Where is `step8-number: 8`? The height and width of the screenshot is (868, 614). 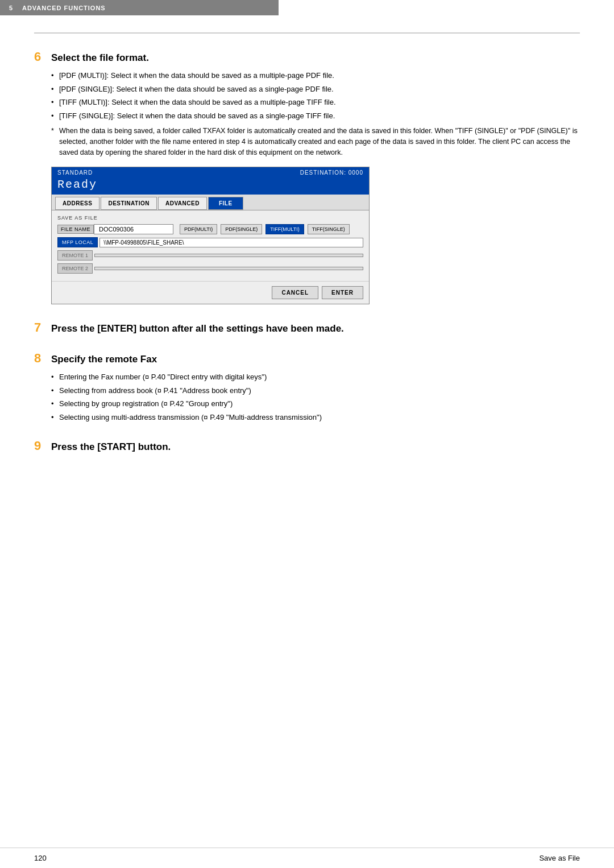 step8-number: 8 is located at coordinates (40, 358).